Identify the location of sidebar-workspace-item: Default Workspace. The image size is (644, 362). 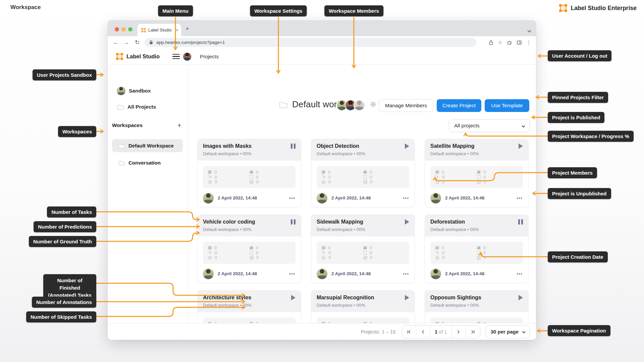
(148, 145).